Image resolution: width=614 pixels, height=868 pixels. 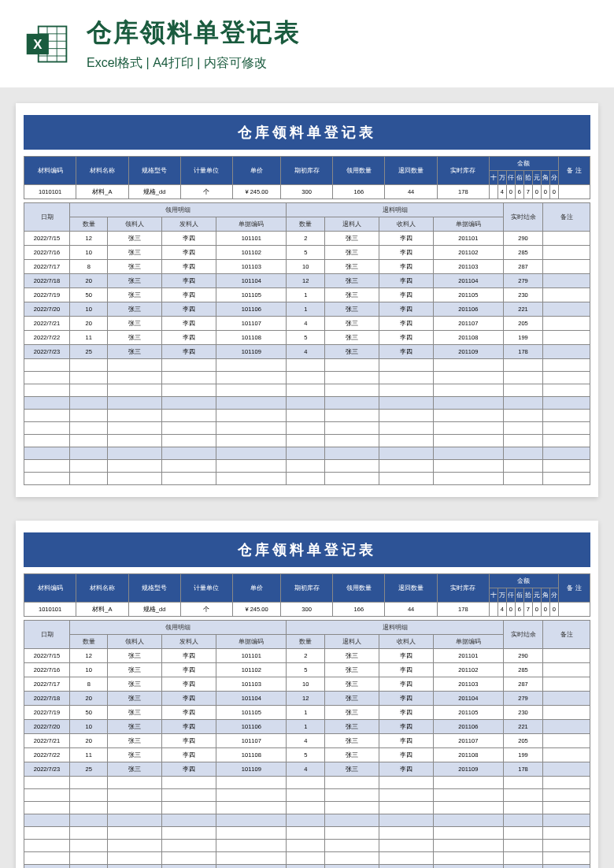 I want to click on col-issuer: 领料人, so click(x=135, y=224).